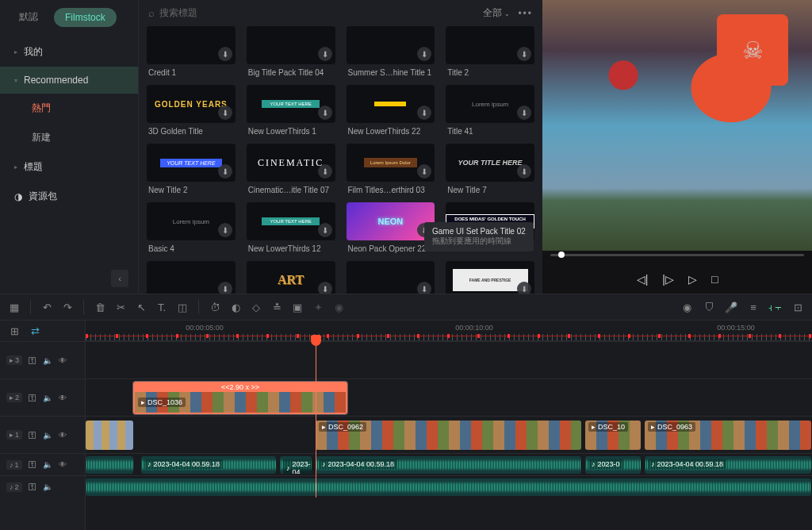  I want to click on marker-tool: ◉, so click(339, 307).